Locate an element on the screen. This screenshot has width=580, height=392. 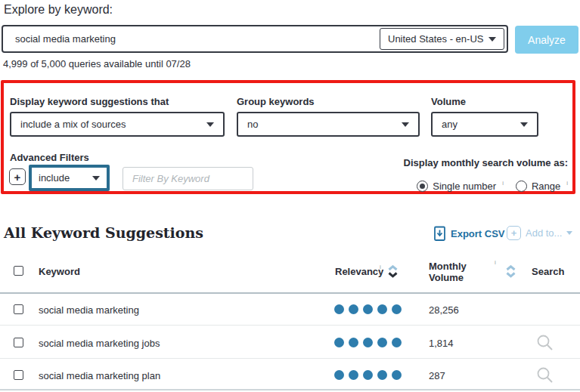
group-keywords-label: Group keywords is located at coordinates (275, 101).